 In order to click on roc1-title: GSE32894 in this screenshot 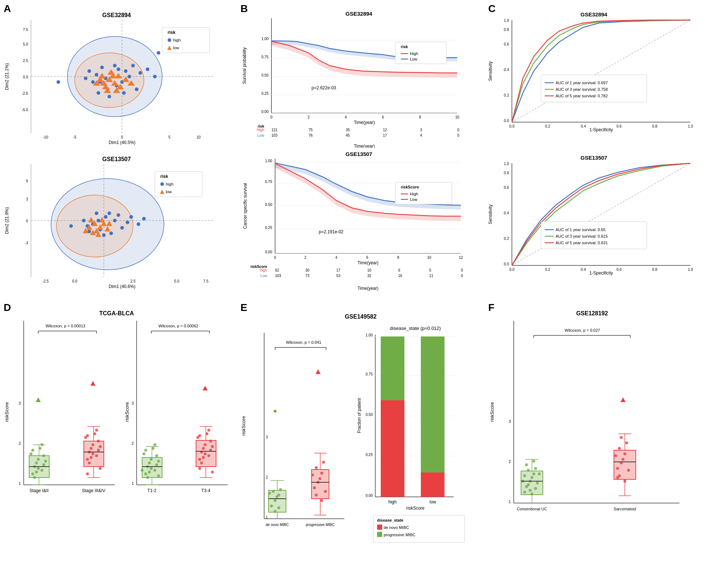, I will do `click(594, 15)`.